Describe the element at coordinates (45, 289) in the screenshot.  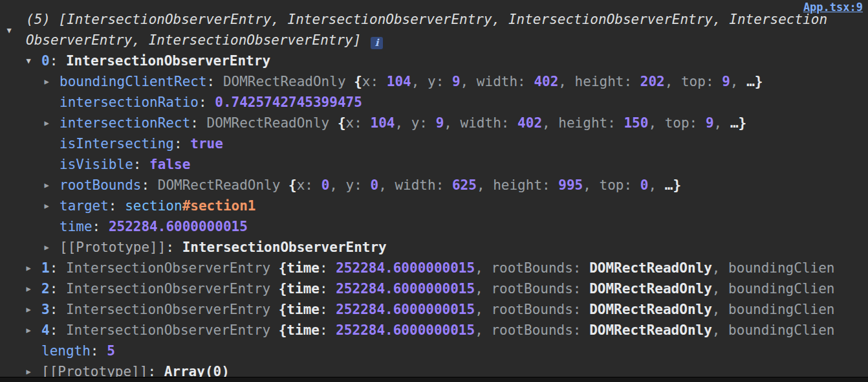
I see `text-segment: 2` at that location.